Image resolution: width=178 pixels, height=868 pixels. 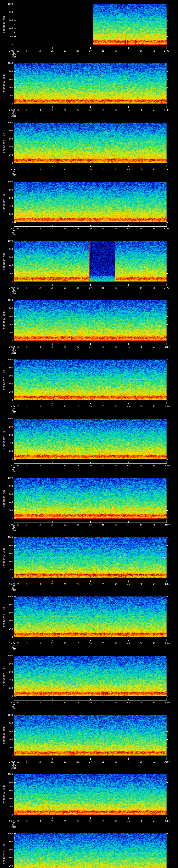 What do you see at coordinates (89, 208) in the screenshot?
I see `spectrogram-panel: Frequency (Hz) 10008006004002000 20:07:0…` at bounding box center [89, 208].